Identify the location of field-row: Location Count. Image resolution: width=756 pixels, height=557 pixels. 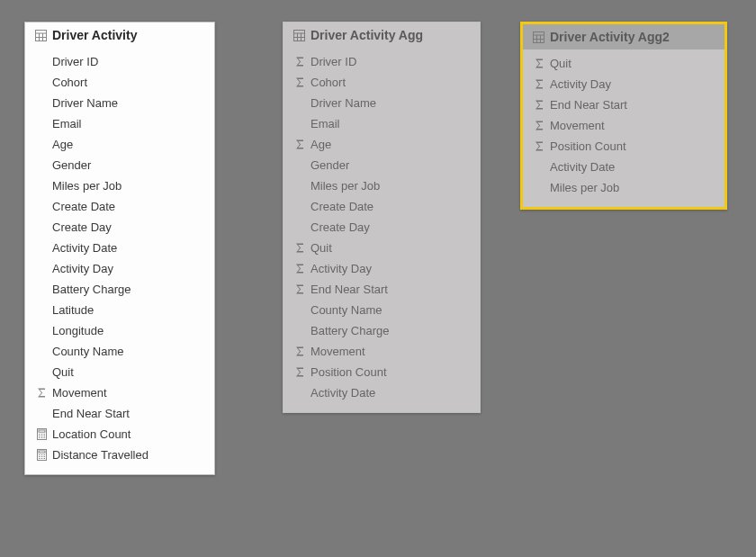
(120, 434).